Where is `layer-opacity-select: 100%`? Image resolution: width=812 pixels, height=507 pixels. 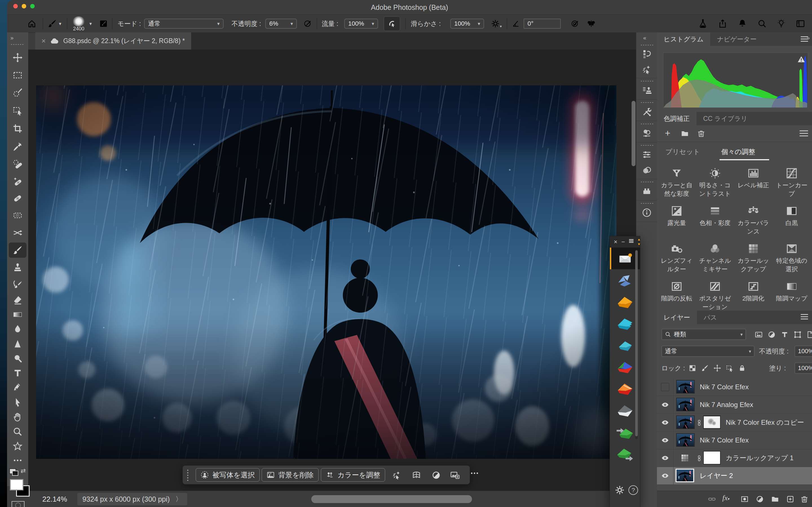
layer-opacity-select: 100% is located at coordinates (803, 351).